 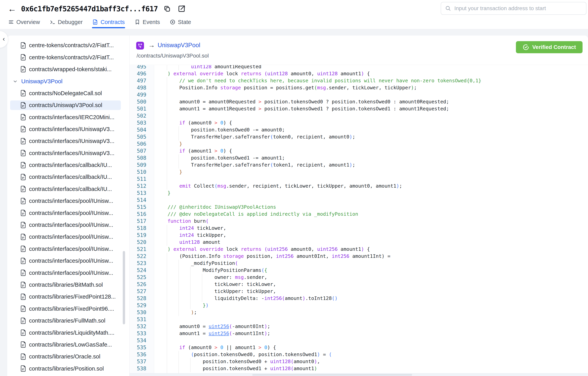 I want to click on line-number: 533, so click(x=138, y=333).